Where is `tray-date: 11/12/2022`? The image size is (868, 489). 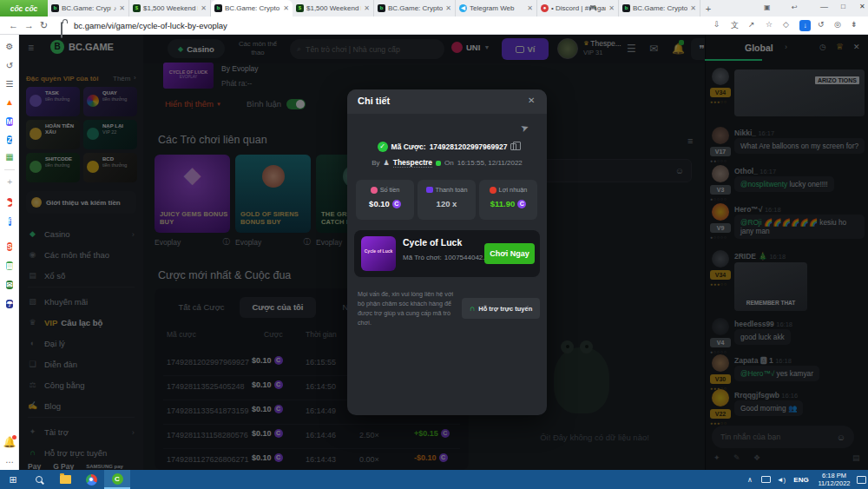 tray-date: 11/12/2022 is located at coordinates (835, 483).